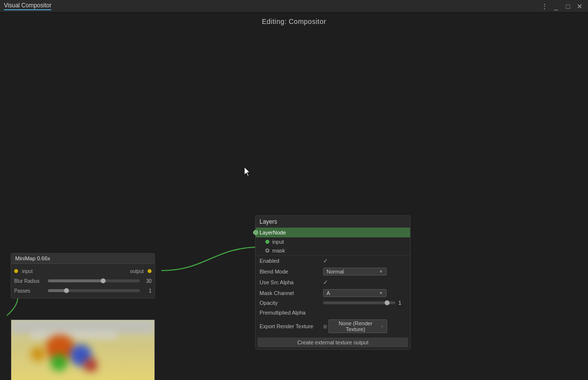  I want to click on opacity-value: 1, so click(402, 303).